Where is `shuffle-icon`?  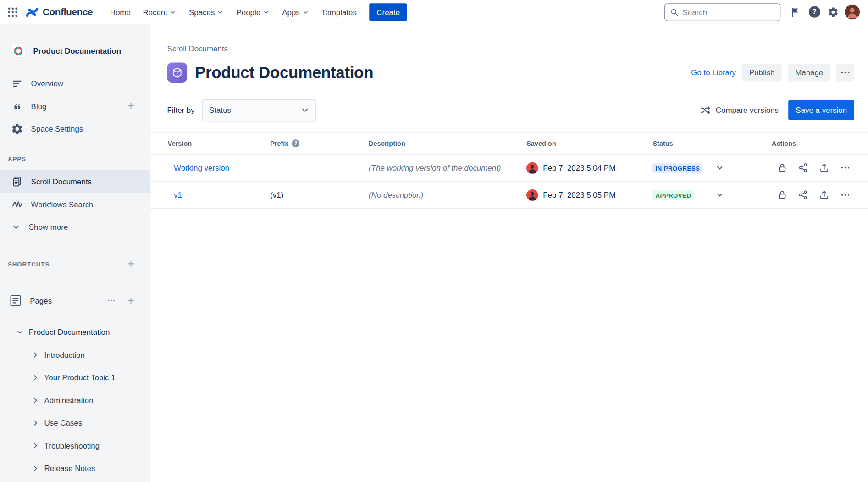 shuffle-icon is located at coordinates (705, 110).